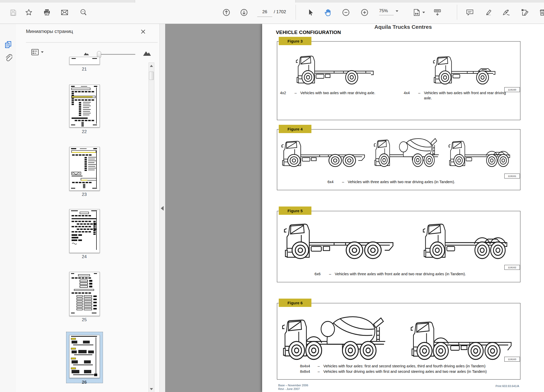 The width and height of the screenshot is (544, 392). Describe the element at coordinates (37, 52) in the screenshot. I see `thumbnail-options-button` at that location.